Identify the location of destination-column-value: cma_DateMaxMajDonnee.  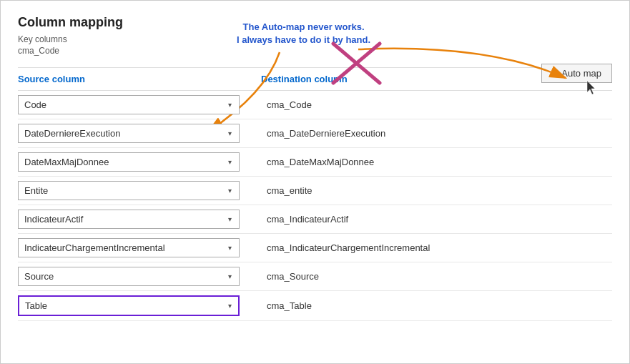
(436, 162).